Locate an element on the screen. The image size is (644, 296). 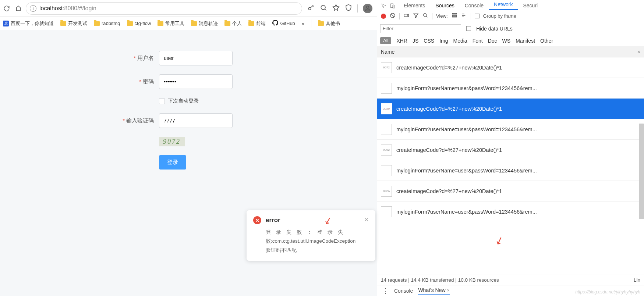
bookmark-star-icon is located at coordinates (336, 8).